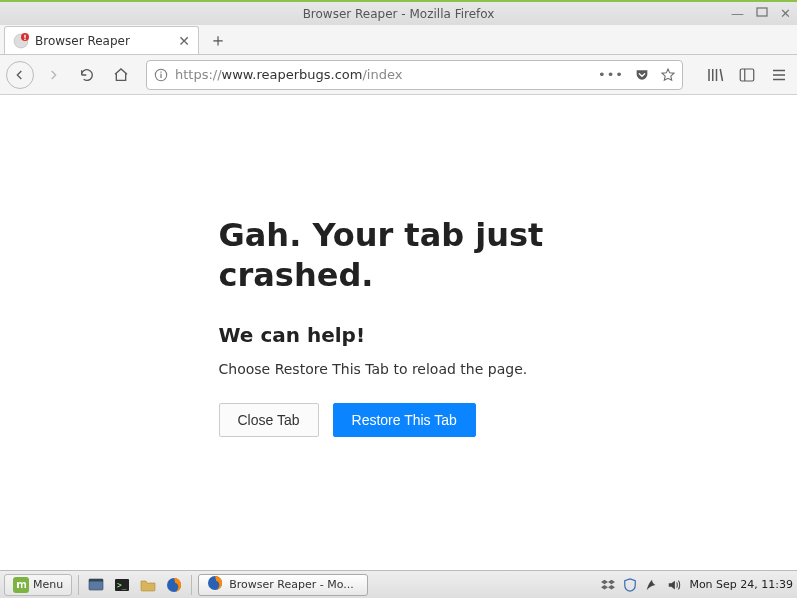 This screenshot has width=797, height=598. What do you see at coordinates (668, 75) in the screenshot?
I see `bookmark-star-icon` at bounding box center [668, 75].